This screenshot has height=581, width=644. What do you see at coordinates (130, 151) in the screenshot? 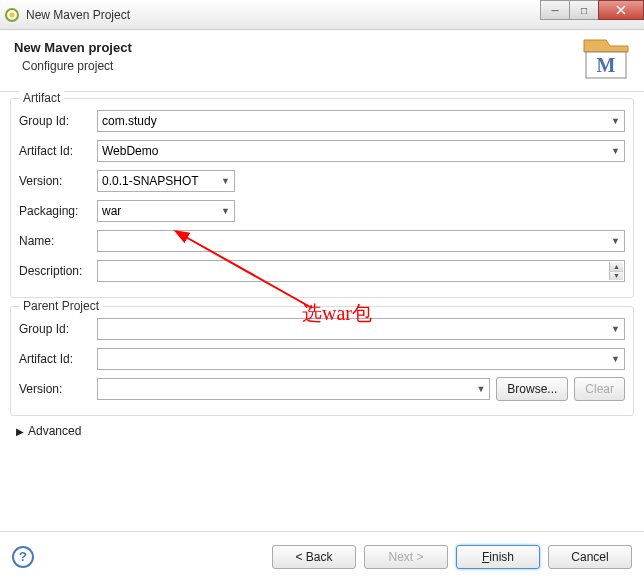
I see `artifactid-value: WebDemo` at bounding box center [130, 151].